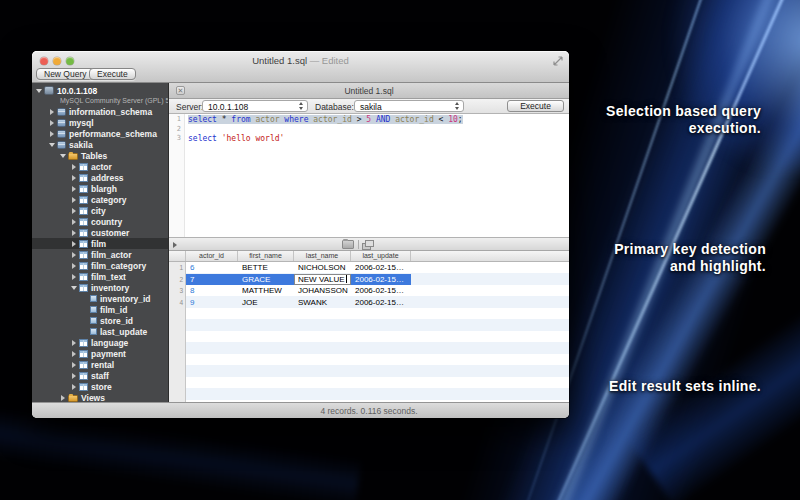 This screenshot has height=500, width=800. I want to click on column-header-last_name: last_name, so click(322, 256).